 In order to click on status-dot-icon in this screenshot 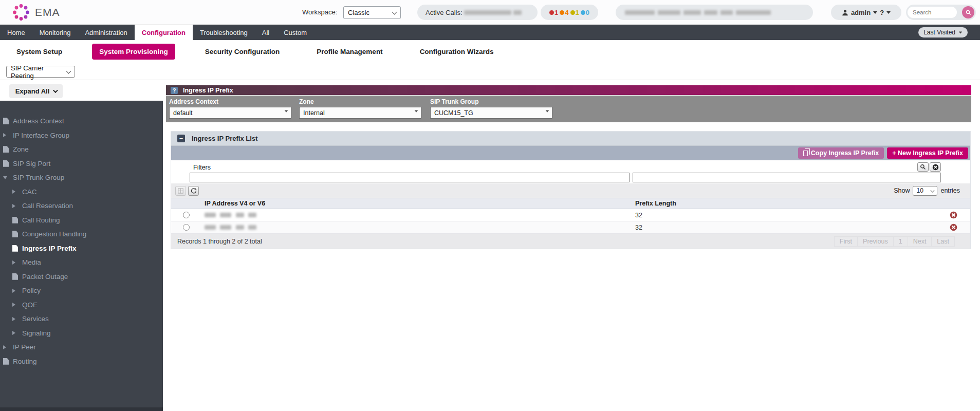, I will do `click(552, 12)`.